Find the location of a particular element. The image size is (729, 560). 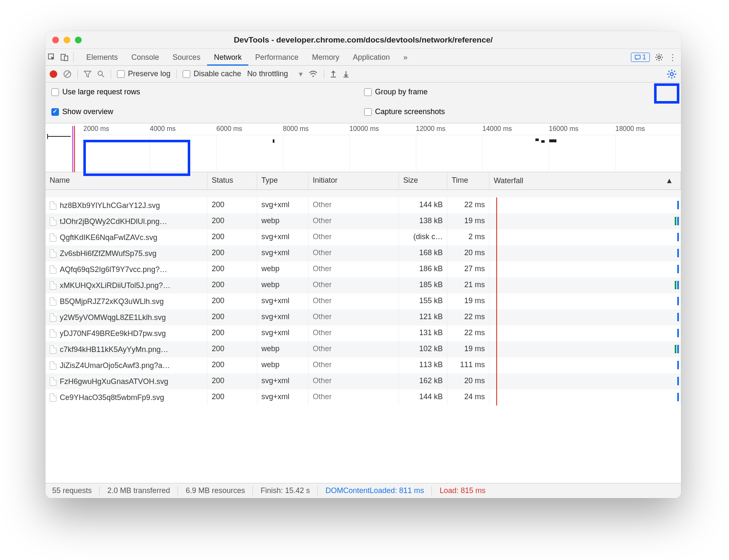

table-row: y2W5yVOMWqgL8ZE1Lklh.svg200svg+xmlOther1… is located at coordinates (363, 317).